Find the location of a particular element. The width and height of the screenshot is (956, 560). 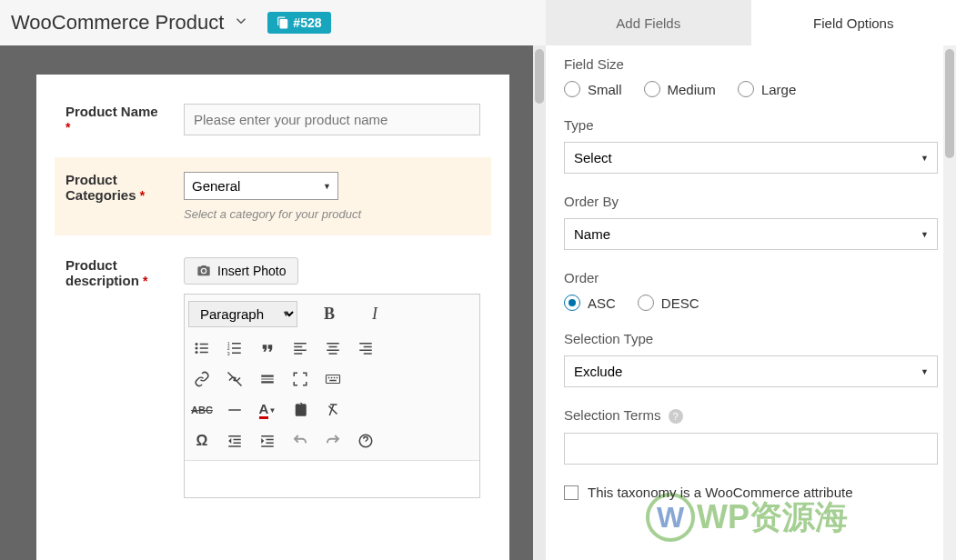

order-label: Order is located at coordinates (751, 278).